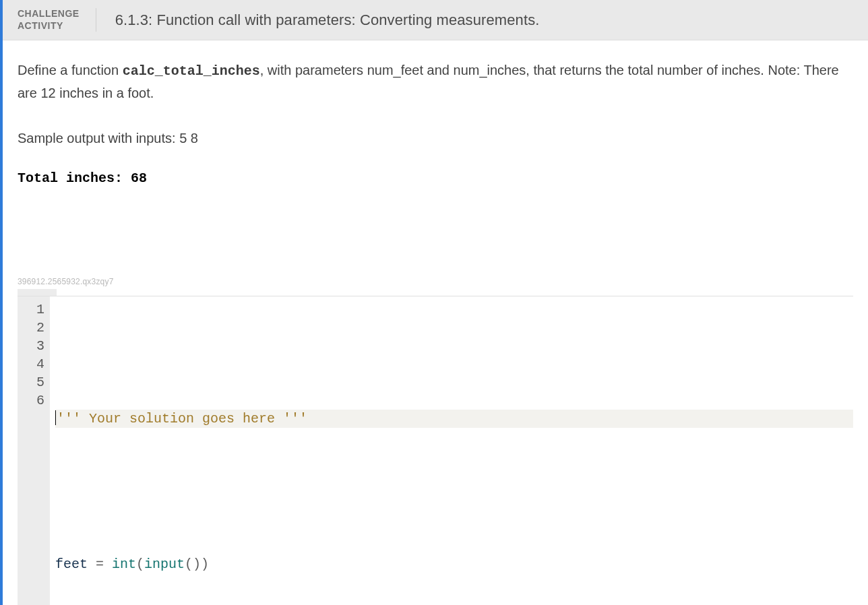 The width and height of the screenshot is (868, 605). What do you see at coordinates (36, 310) in the screenshot?
I see `line-number: 1` at bounding box center [36, 310].